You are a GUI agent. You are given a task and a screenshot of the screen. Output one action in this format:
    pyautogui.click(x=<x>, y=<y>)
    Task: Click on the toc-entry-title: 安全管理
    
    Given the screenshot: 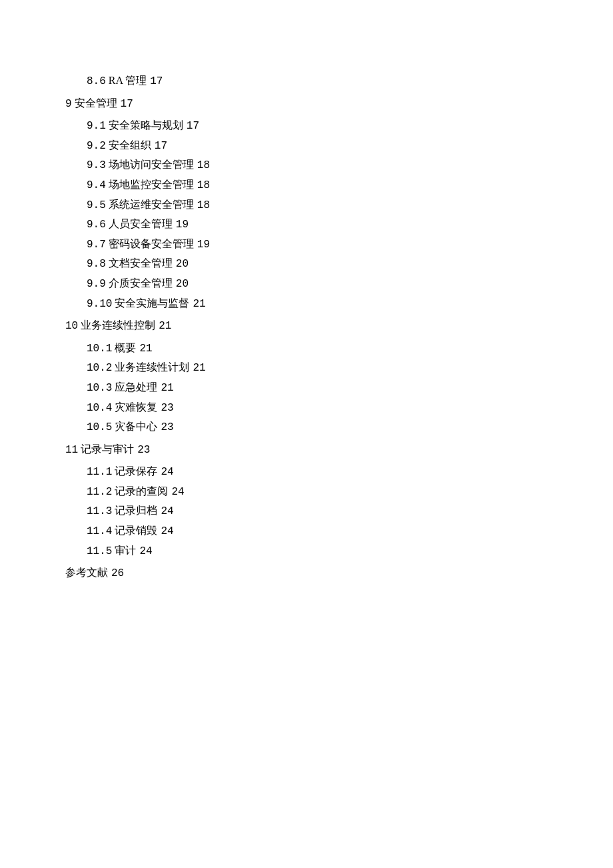 What is the action you would take?
    pyautogui.click(x=96, y=103)
    